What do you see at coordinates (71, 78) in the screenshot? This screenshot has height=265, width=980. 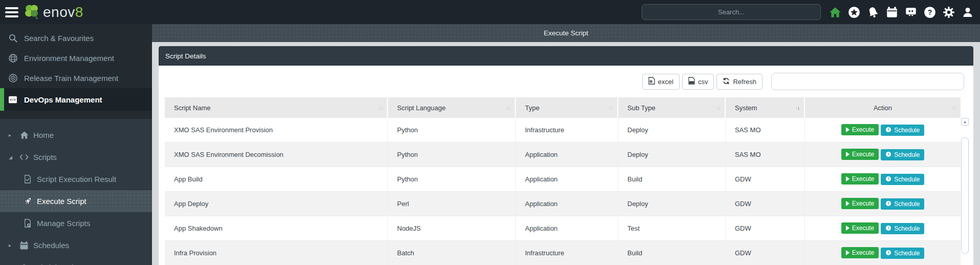 I see `sidebar-item-label: Release Train Management` at bounding box center [71, 78].